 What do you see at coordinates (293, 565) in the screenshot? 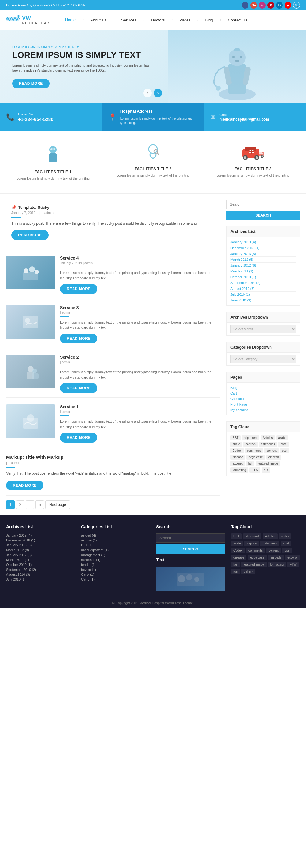
I see `footer-tag-ftw: FTW` at bounding box center [293, 565].